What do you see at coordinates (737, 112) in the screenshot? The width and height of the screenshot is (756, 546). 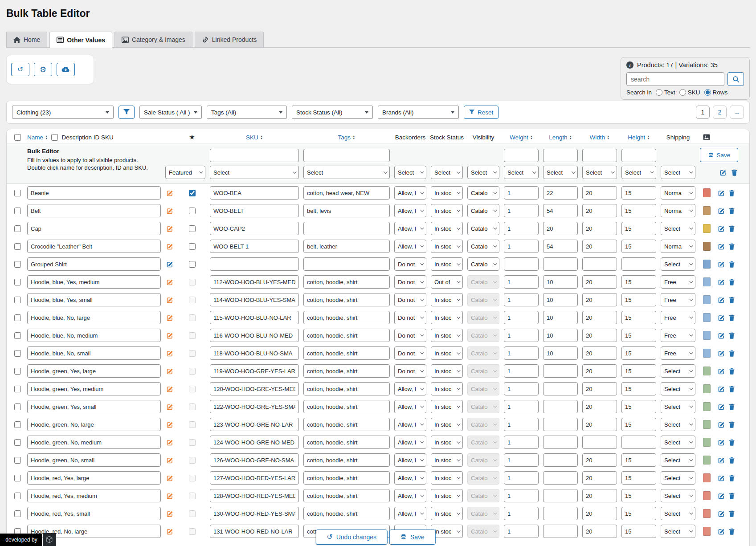 I see `next-page-button: →` at bounding box center [737, 112].